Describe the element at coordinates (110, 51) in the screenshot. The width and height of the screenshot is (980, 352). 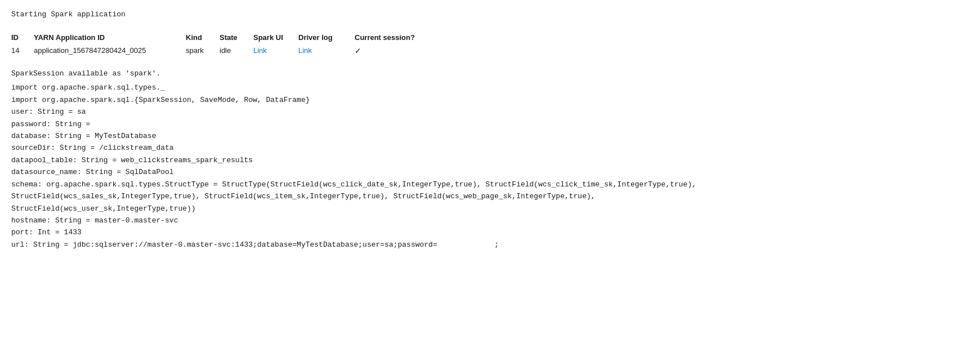
I see `cell-yarn-app-id: application_1567847280424_0025` at that location.